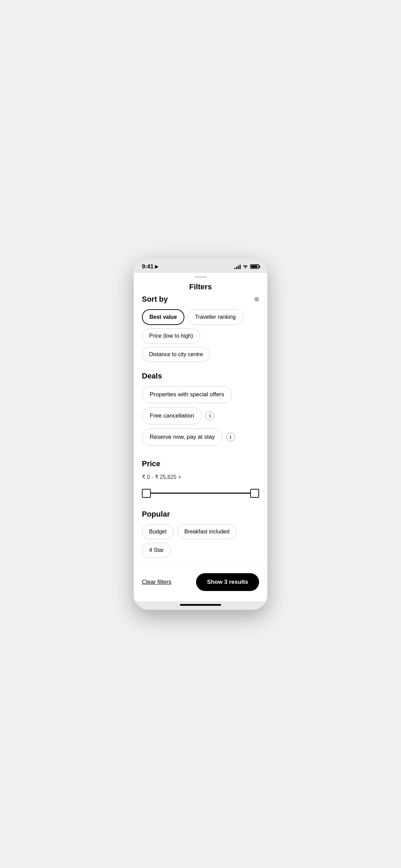 The height and width of the screenshot is (868, 401). What do you see at coordinates (200, 317) in the screenshot?
I see `sort-buttons-row-1: Best value Traveller ranking` at bounding box center [200, 317].